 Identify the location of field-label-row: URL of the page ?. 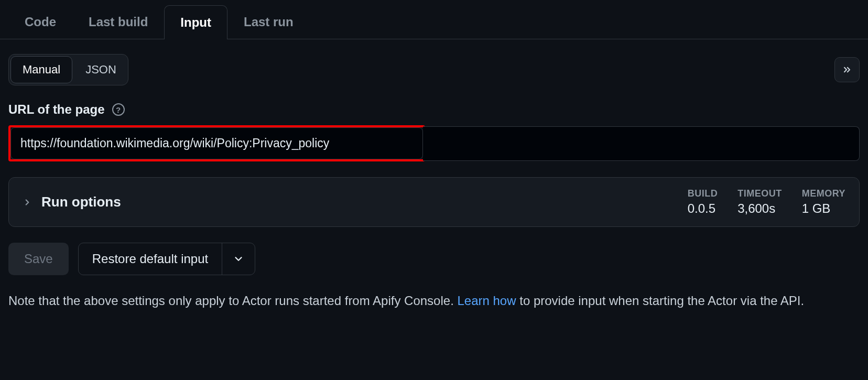
(434, 110).